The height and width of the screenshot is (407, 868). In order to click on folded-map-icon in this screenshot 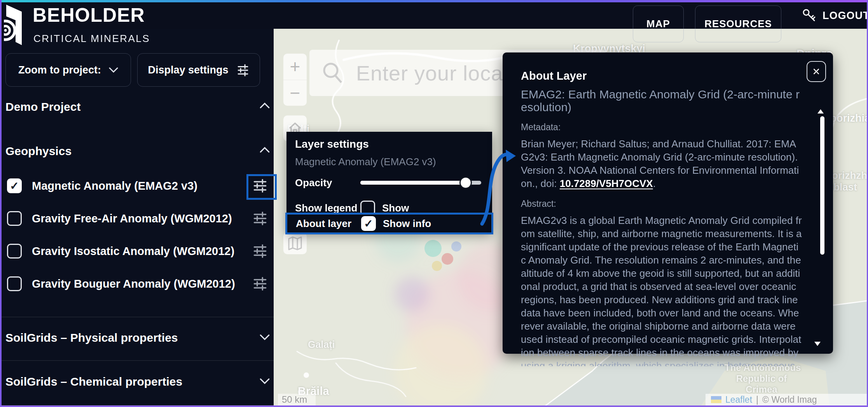, I will do `click(295, 243)`.